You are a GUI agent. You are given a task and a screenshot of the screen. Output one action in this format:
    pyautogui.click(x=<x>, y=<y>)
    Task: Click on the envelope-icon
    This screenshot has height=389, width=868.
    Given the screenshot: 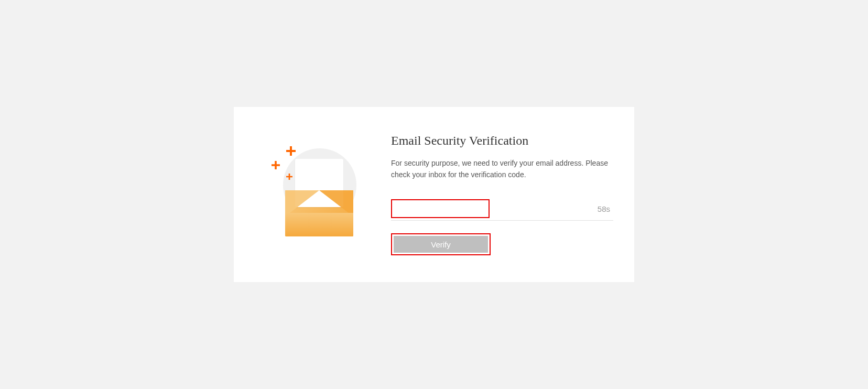 What is the action you would take?
    pyautogui.click(x=319, y=213)
    